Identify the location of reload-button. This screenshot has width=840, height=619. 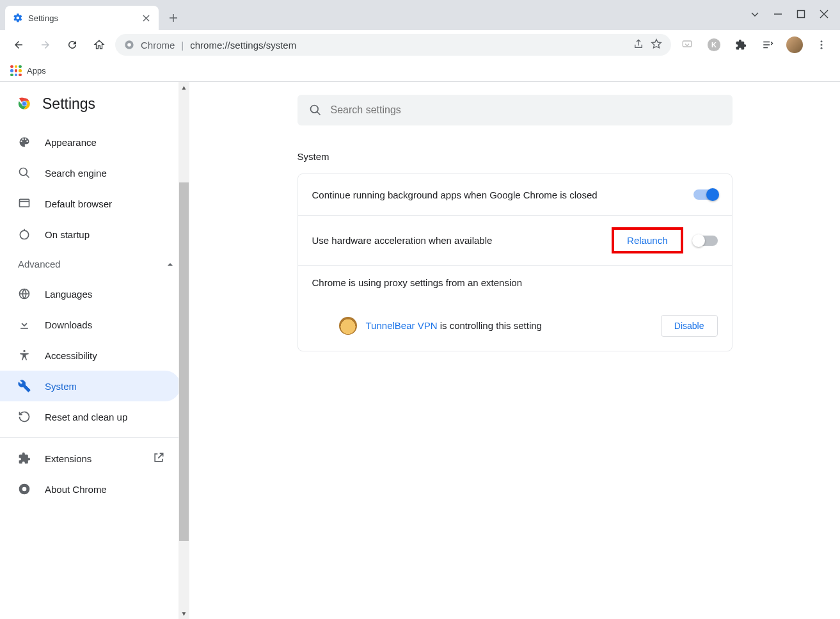
(72, 45).